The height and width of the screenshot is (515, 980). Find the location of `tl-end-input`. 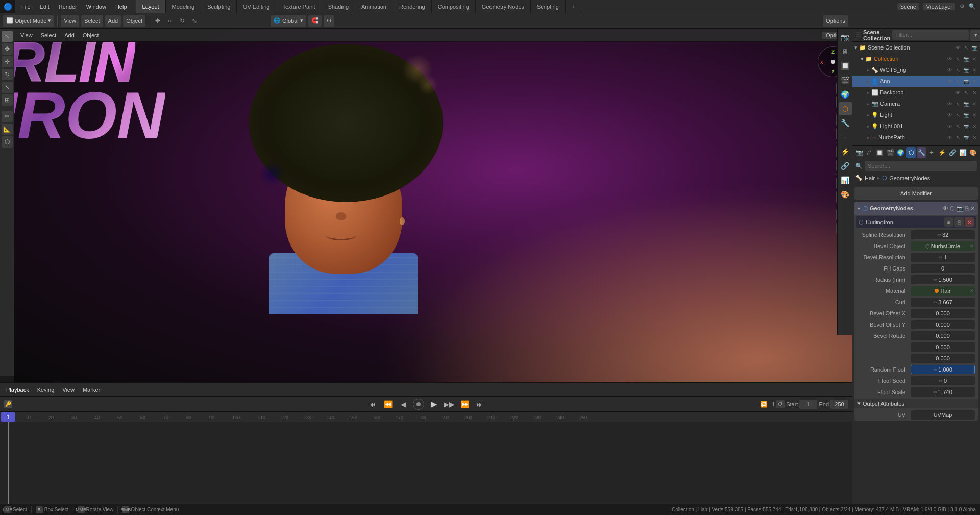

tl-end-input is located at coordinates (839, 404).